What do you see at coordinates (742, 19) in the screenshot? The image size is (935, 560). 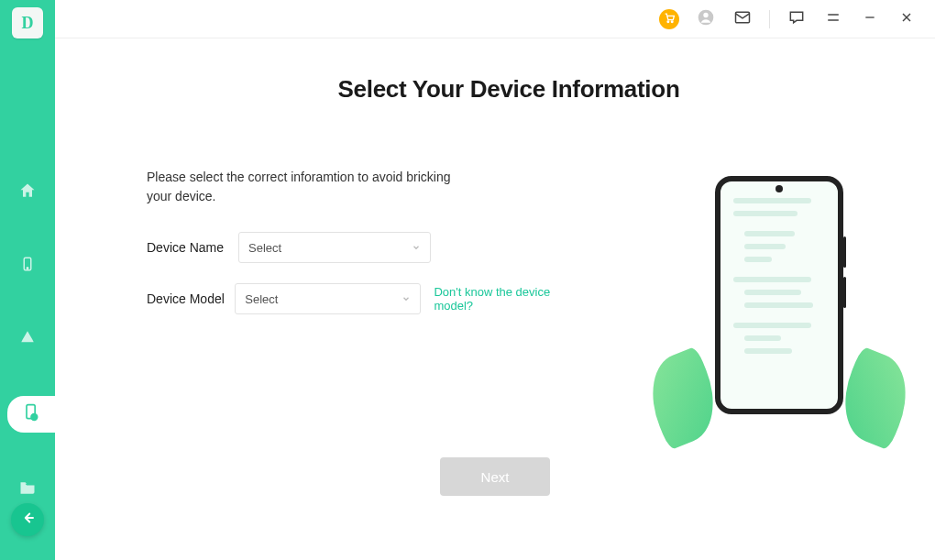 I see `mail-button` at bounding box center [742, 19].